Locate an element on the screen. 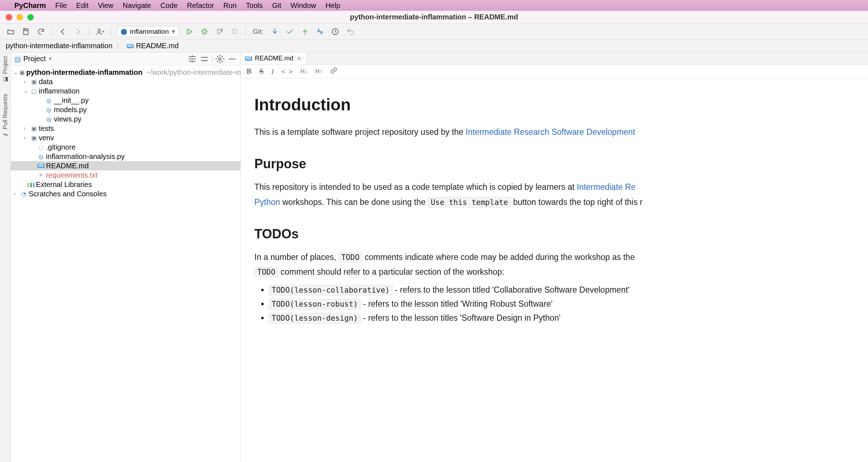 This screenshot has width=868, height=462. tree-file-gitignore: ◌.gitignore is located at coordinates (126, 147).